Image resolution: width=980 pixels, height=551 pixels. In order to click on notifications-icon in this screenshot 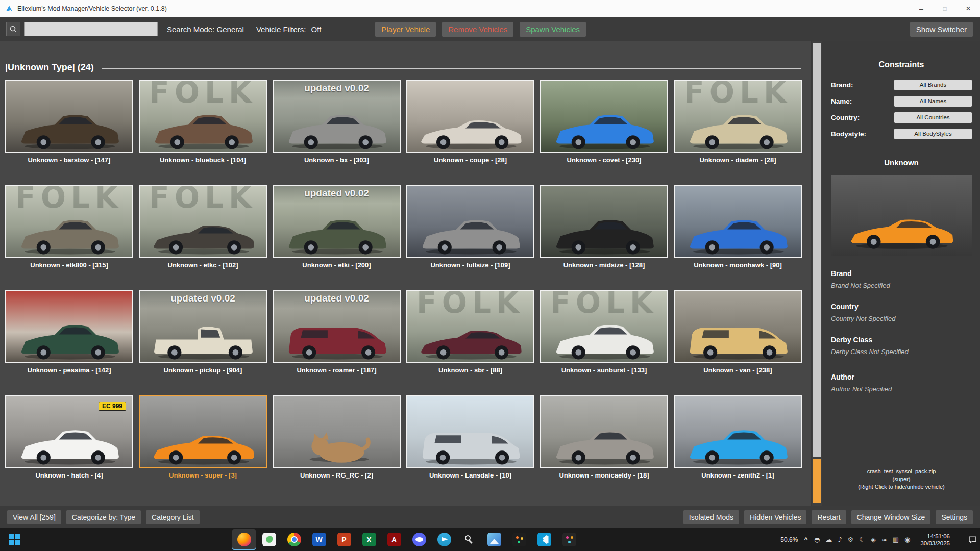, I will do `click(973, 540)`.